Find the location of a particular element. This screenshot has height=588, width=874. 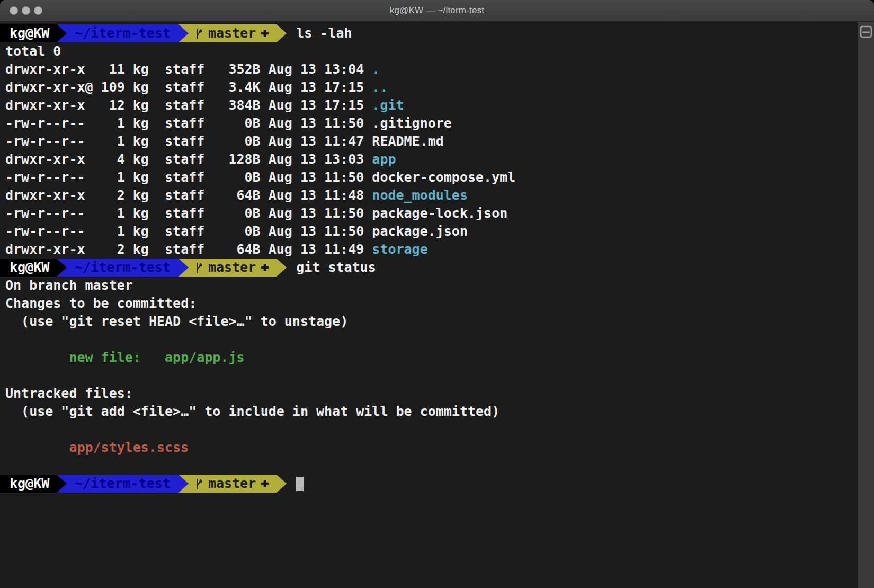

terminal-line: drwxr-xr-x 2 kg staff 64B Aug 13 11:49 s… is located at coordinates (429, 250).